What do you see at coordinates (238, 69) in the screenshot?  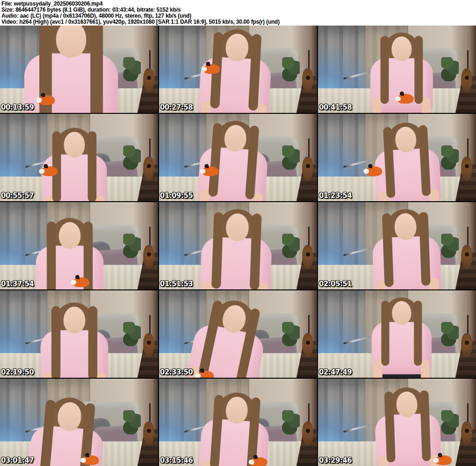 I see `video-thumbnail: 00:27:58` at bounding box center [238, 69].